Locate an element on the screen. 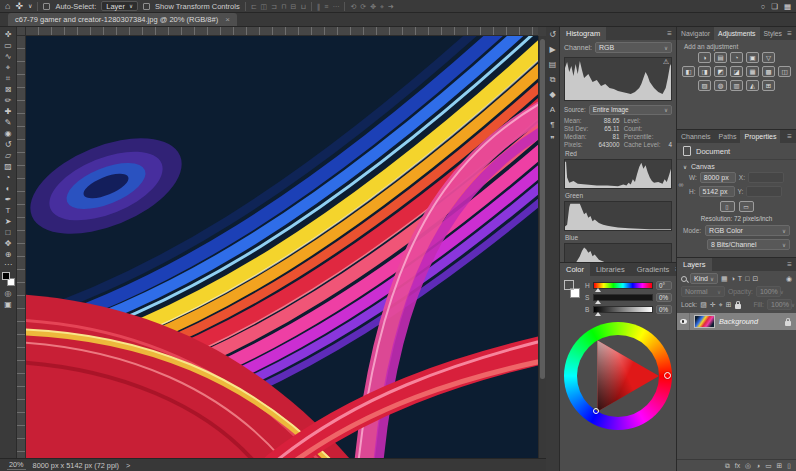  healing-brush-tool: ✚ is located at coordinates (8, 112).